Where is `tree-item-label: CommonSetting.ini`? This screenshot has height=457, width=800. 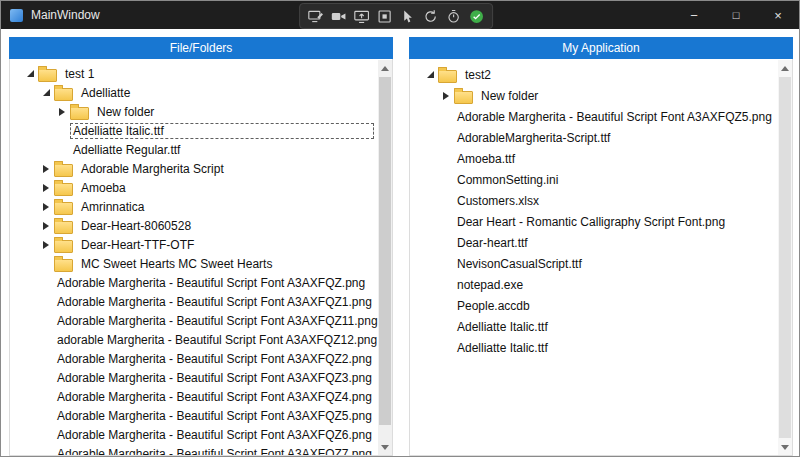 tree-item-label: CommonSetting.ini is located at coordinates (508, 180).